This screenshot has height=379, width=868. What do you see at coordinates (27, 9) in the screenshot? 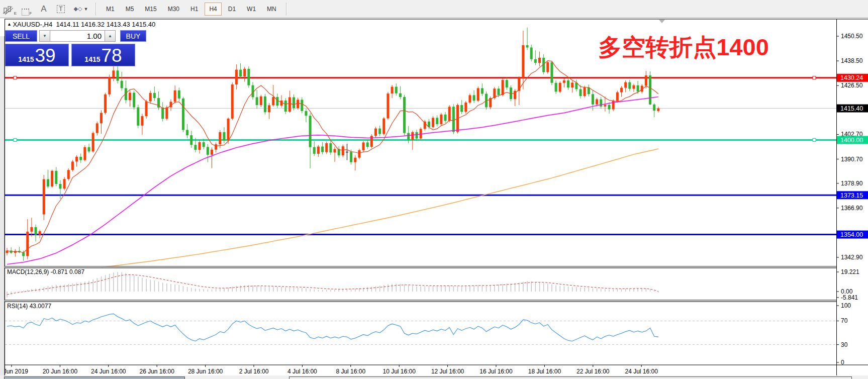
I see `grid-icon: F` at bounding box center [27, 9].